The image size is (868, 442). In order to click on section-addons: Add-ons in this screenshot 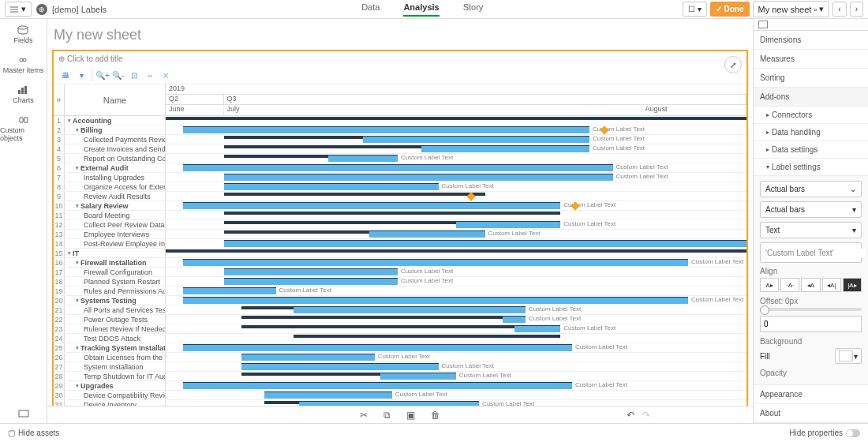, I will do `click(811, 97)`.